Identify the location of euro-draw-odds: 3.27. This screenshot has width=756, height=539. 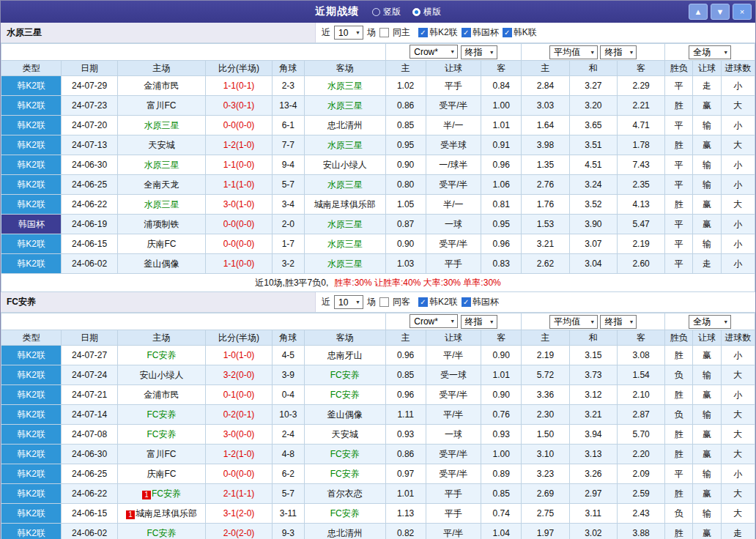
(593, 86).